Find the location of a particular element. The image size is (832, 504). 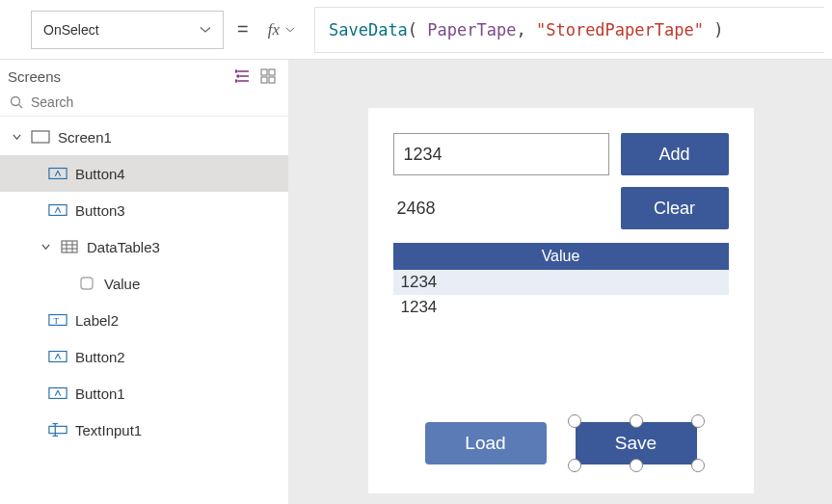

selected-control-wrap: Save is located at coordinates (636, 443).